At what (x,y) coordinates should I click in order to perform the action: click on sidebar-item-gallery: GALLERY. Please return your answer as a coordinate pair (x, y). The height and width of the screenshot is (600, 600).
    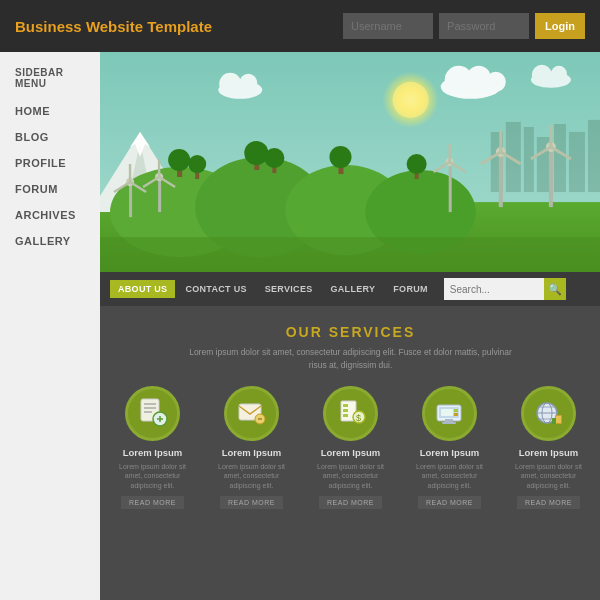
    Looking at the image, I should click on (50, 240).